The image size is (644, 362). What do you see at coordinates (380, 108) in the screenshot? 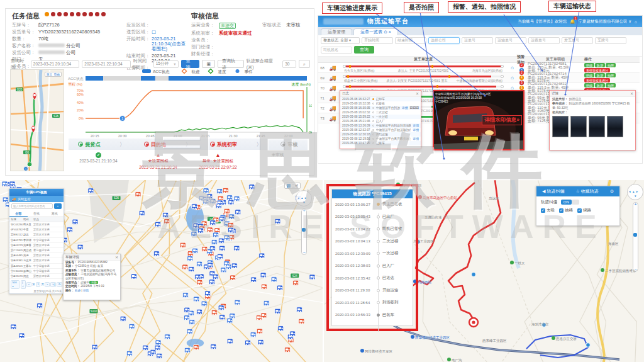
I see `log-row: 2019-05-08 16:30:35中储智运平台到达卸货地(乌海市乌达区)拍照…` at bounding box center [380, 108].